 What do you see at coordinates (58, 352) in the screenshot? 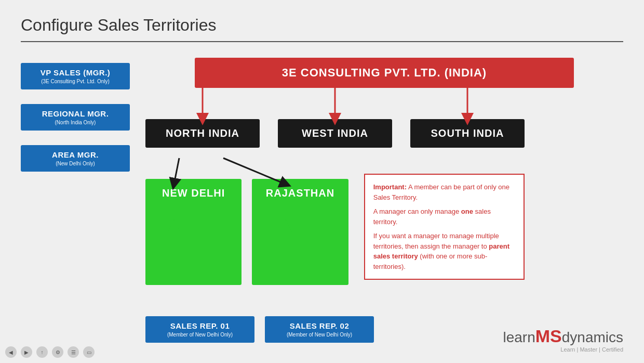
I see `toolbar-icon-4: ⚙` at bounding box center [58, 352].